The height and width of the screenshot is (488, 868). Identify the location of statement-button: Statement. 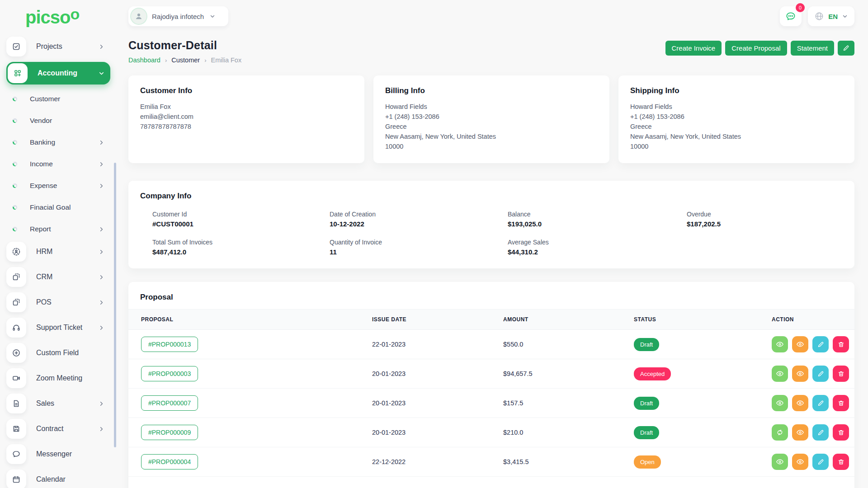
(812, 48).